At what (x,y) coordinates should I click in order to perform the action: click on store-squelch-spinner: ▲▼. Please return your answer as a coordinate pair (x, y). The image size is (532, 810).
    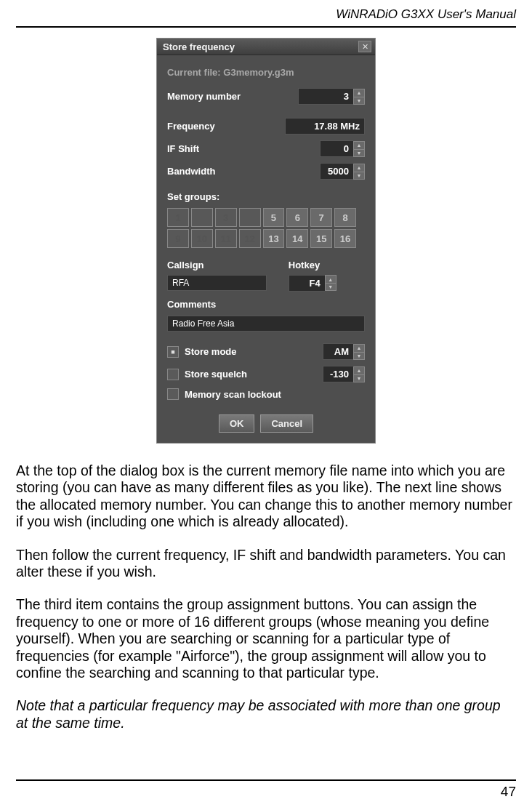
    Looking at the image, I should click on (359, 374).